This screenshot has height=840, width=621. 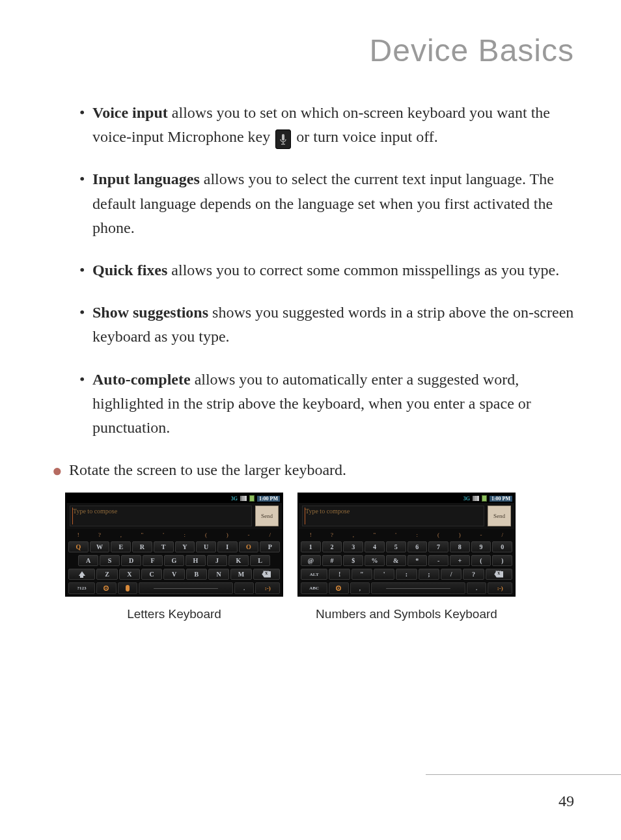 What do you see at coordinates (406, 574) in the screenshot?
I see `key-row-3: ALT ! " ' : ; / ? DEL` at bounding box center [406, 574].